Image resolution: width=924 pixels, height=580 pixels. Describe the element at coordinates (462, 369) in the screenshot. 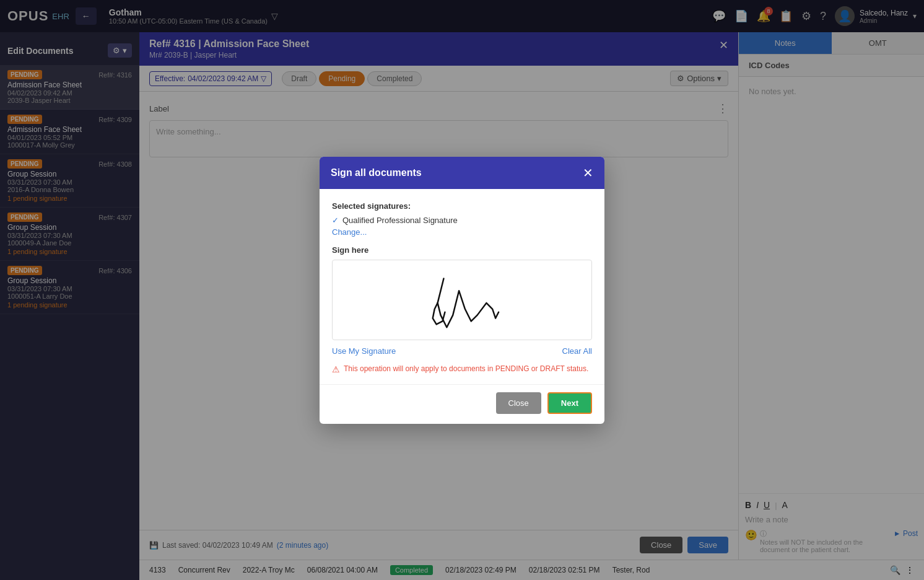

I see `warning-message: ⚠ This operation will only apply to docu…` at that location.